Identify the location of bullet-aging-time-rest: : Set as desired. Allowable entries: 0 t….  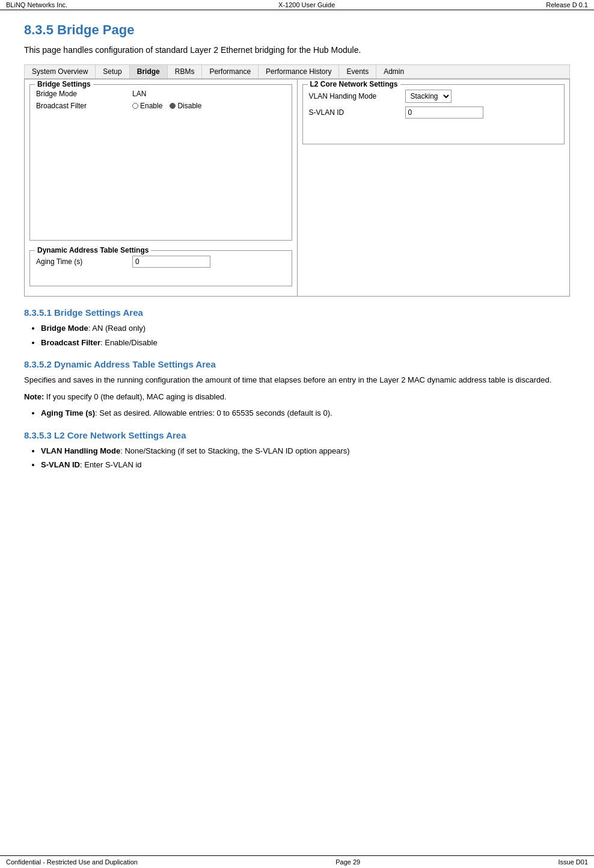
(214, 413).